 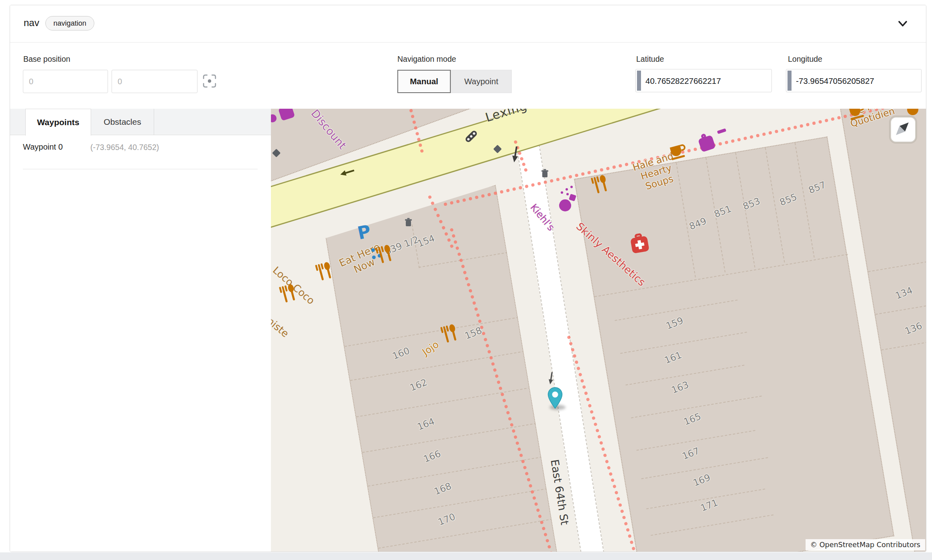 I want to click on house-number: 170, so click(x=447, y=519).